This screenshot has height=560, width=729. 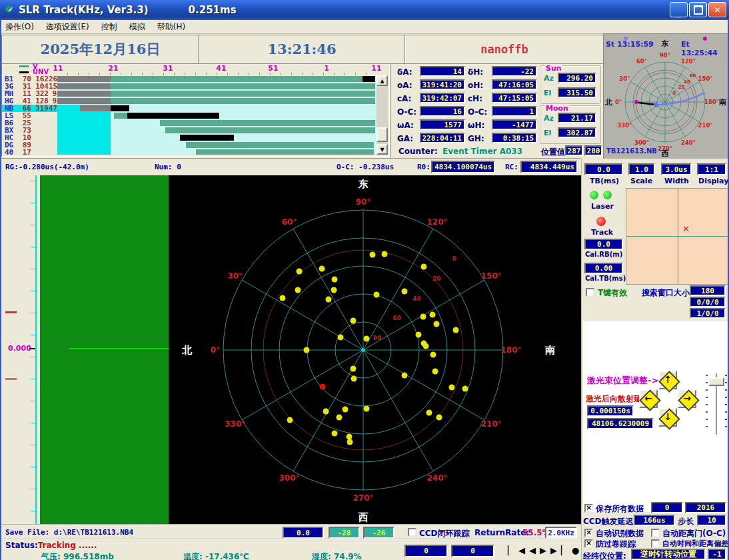 I want to click on width-field: 3.0us, so click(x=676, y=169).